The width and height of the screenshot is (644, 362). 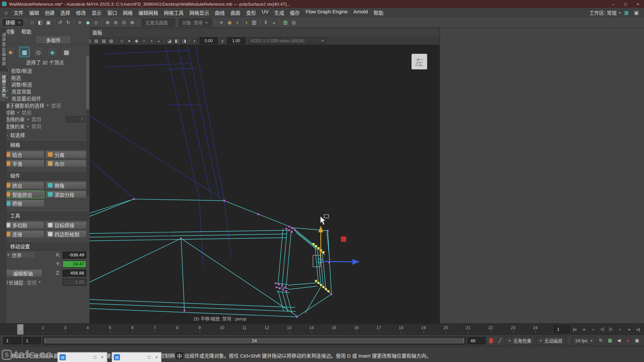 What do you see at coordinates (34, 12) in the screenshot?
I see `menu-编辑: 编辑` at bounding box center [34, 12].